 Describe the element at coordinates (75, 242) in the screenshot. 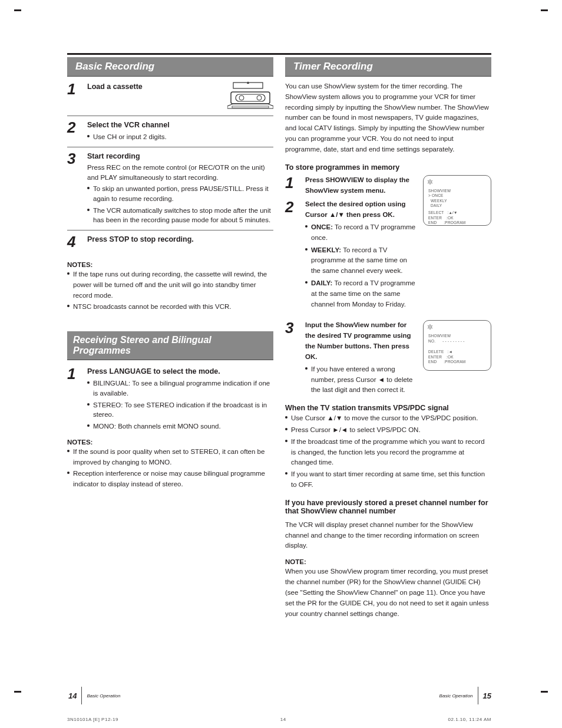

I see `step-number: 4` at that location.